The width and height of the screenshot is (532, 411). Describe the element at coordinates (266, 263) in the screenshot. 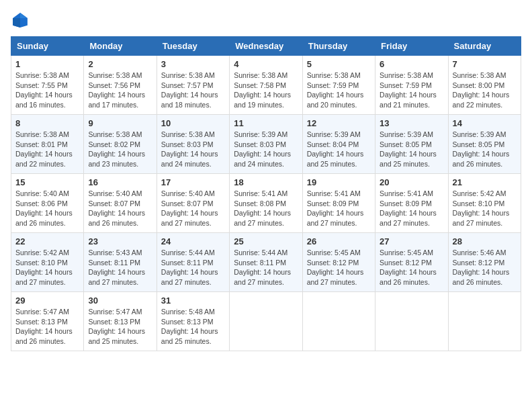

I see `calendar-day-cell: 25 Sunrise: 5:44 AM Sunset: 8:11 PM Dayl…` at that location.